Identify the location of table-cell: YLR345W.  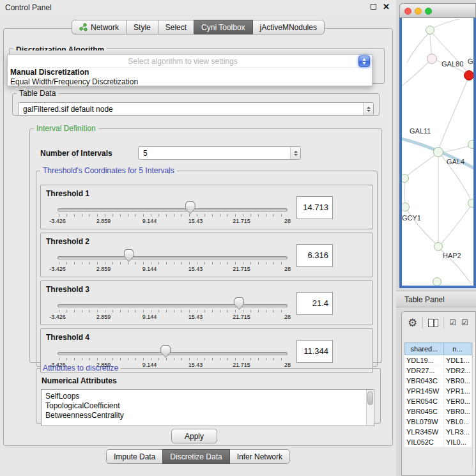
(424, 432).